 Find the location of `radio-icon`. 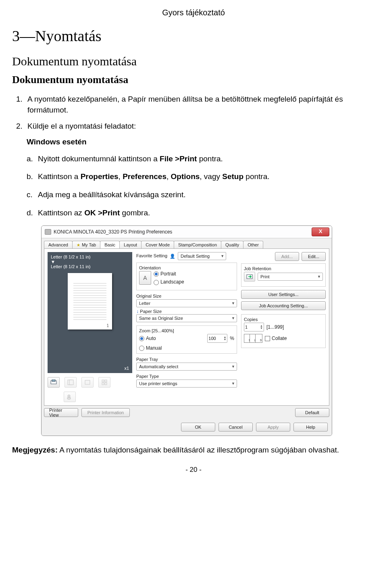

radio-icon is located at coordinates (142, 348).